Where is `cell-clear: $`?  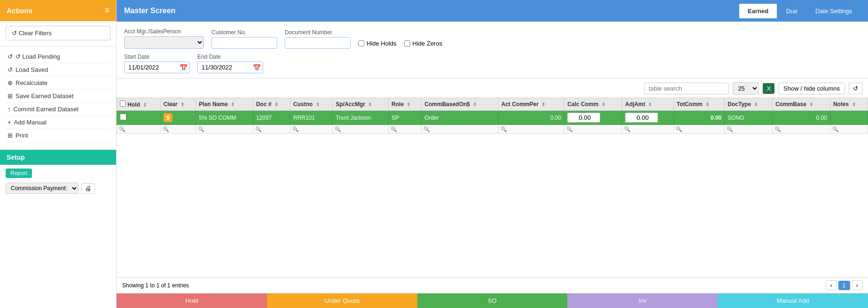
cell-clear: $ is located at coordinates (178, 118).